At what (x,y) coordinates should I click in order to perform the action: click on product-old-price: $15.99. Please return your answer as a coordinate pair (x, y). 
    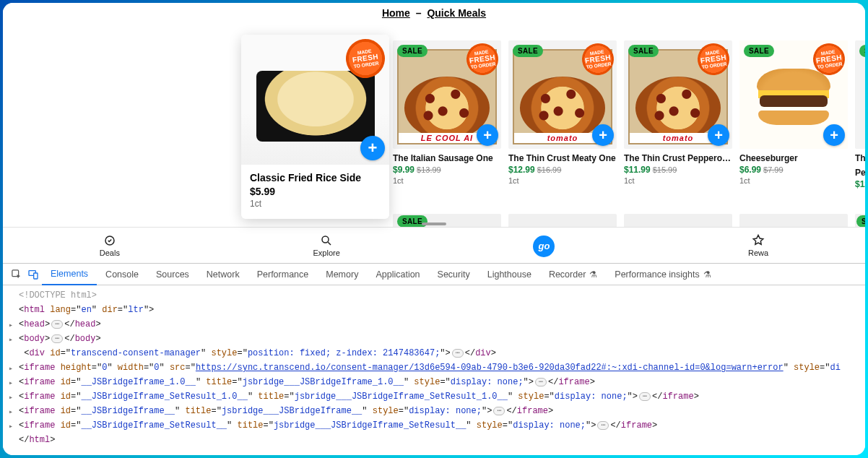
    Looking at the image, I should click on (665, 170).